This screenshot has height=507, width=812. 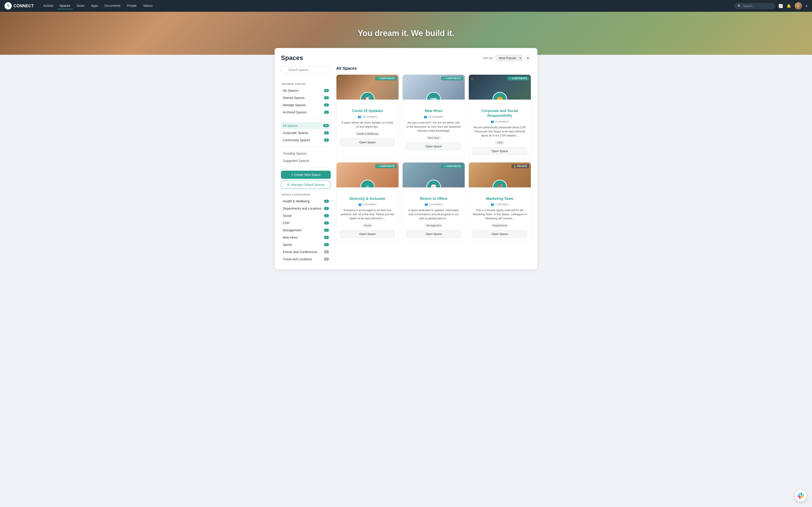 I want to click on sidebar-item-all-spaces: All Spaces 10, so click(x=306, y=125).